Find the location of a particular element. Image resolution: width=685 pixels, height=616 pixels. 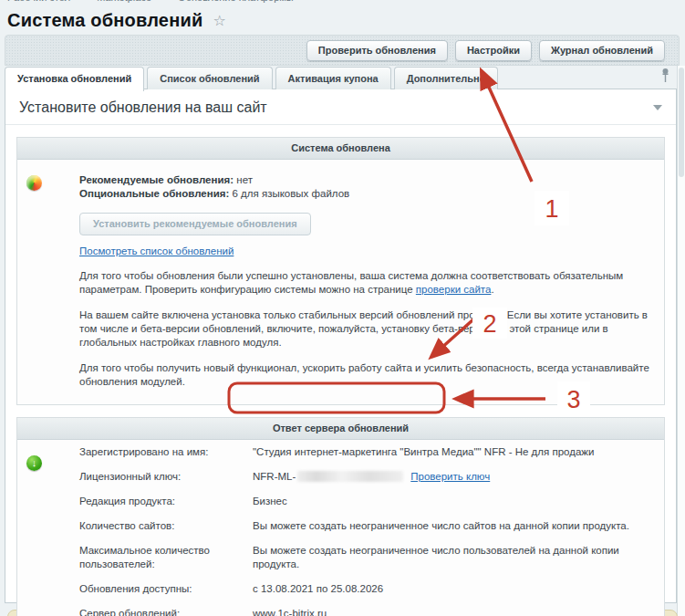

requirements-paragraph: Для того чтобы обновления были успешно у… is located at coordinates (365, 283).